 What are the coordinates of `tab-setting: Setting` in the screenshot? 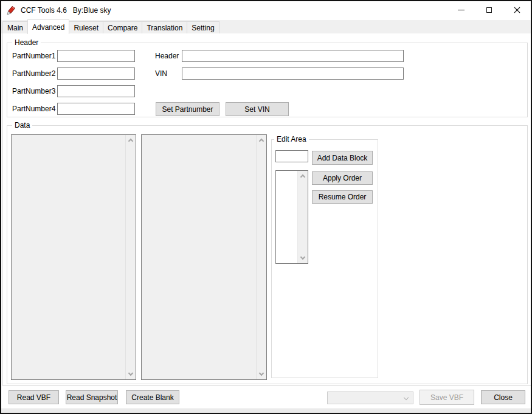 It's located at (203, 27).